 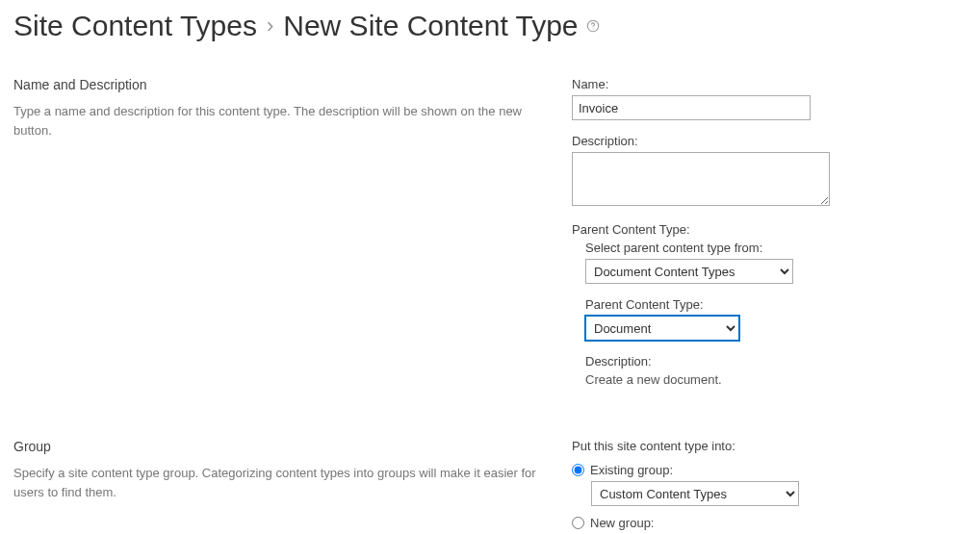 I want to click on name-input, so click(x=691, y=108).